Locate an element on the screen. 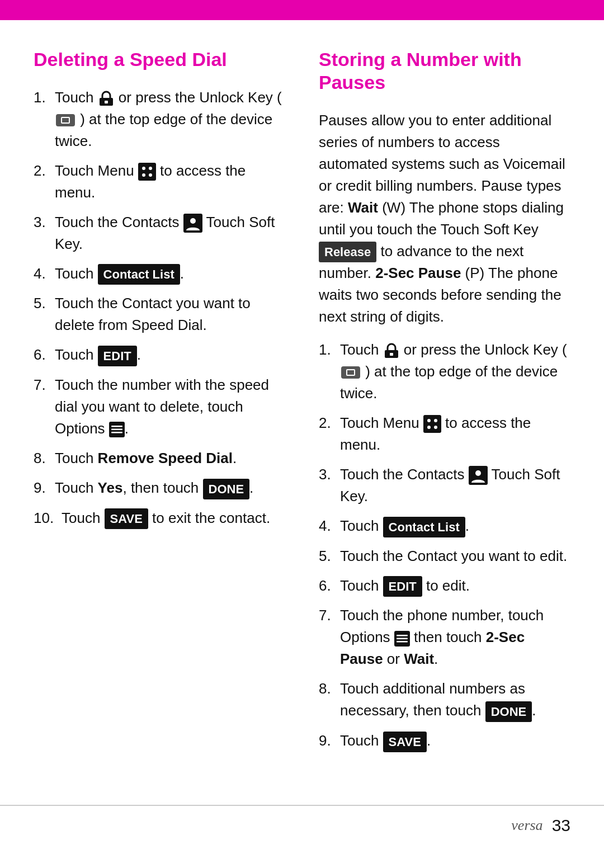 The height and width of the screenshot is (868, 604). step-content: Touch additional numbers as necessary, t… is located at coordinates (455, 700).